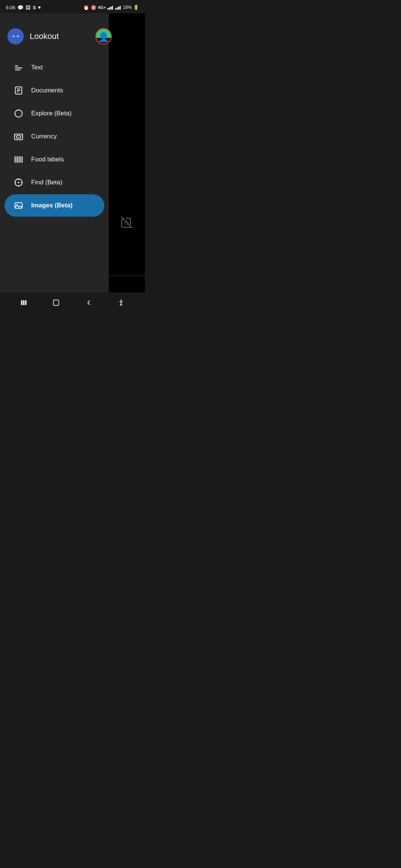 Image resolution: width=401 pixels, height=868 pixels. Describe the element at coordinates (48, 160) in the screenshot. I see `nav-label-food-labels: Food labels` at that location.